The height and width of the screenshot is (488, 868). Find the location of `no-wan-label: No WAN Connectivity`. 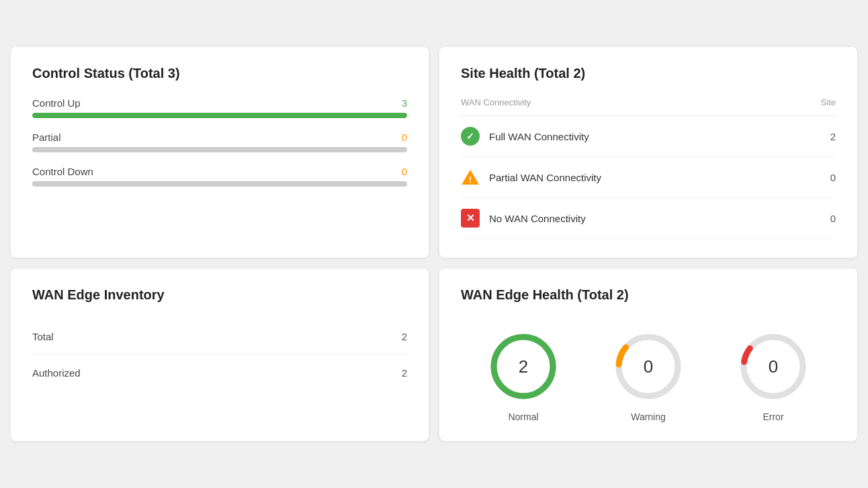

no-wan-label: No WAN Connectivity is located at coordinates (537, 219).